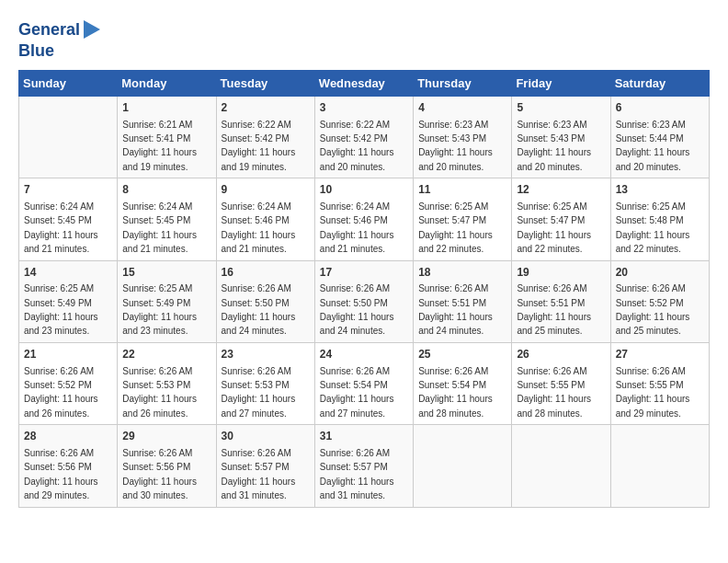  What do you see at coordinates (167, 302) in the screenshot?
I see `calendar-cell: 15Sunrise: 6:25 AMSunset: 5:49 PMDayligh…` at bounding box center [167, 302].